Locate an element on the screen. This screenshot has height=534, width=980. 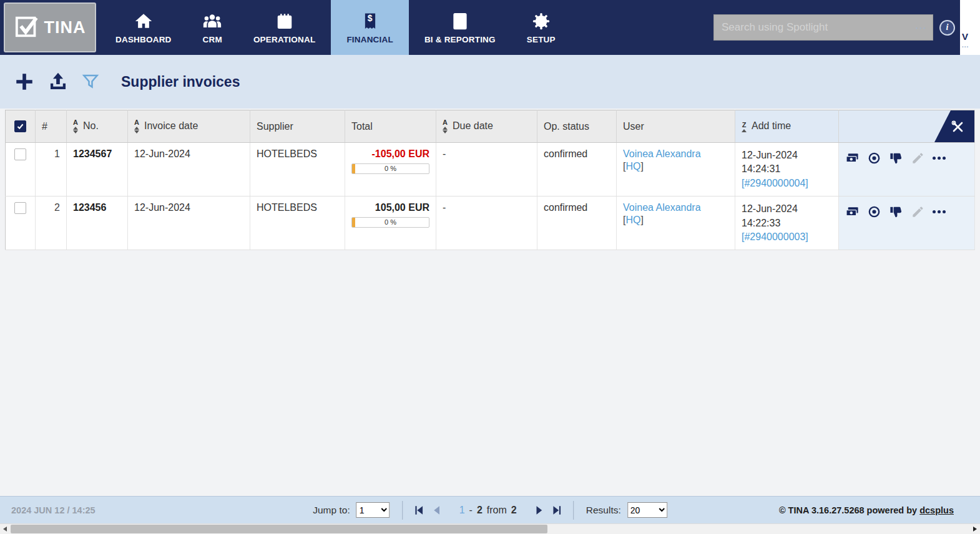
scroll-left-arrow is located at coordinates (5, 529).